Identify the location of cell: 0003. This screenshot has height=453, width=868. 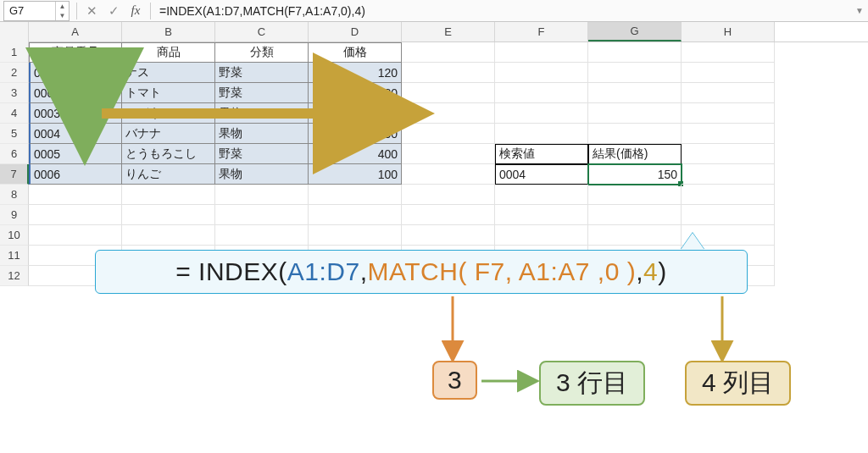
(75, 113).